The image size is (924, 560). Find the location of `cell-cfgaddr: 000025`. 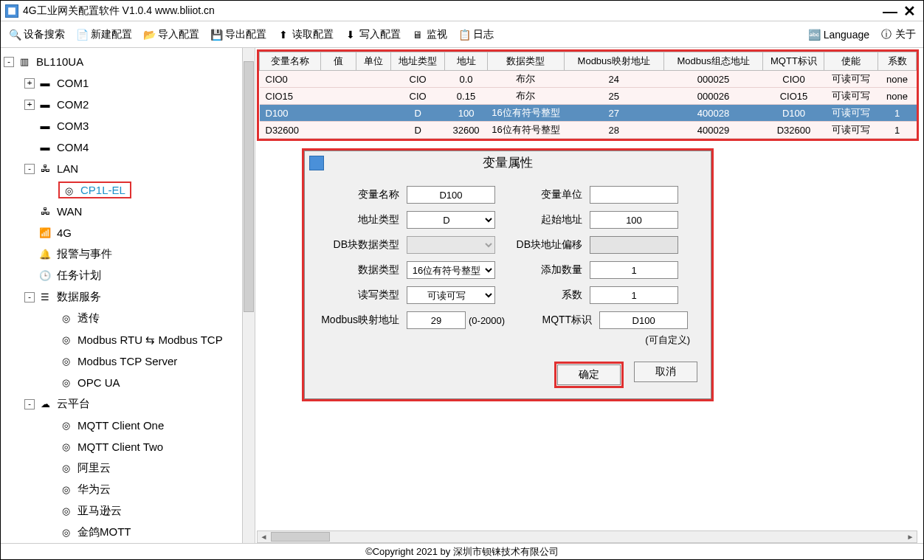

cell-cfgaddr: 000025 is located at coordinates (713, 80).